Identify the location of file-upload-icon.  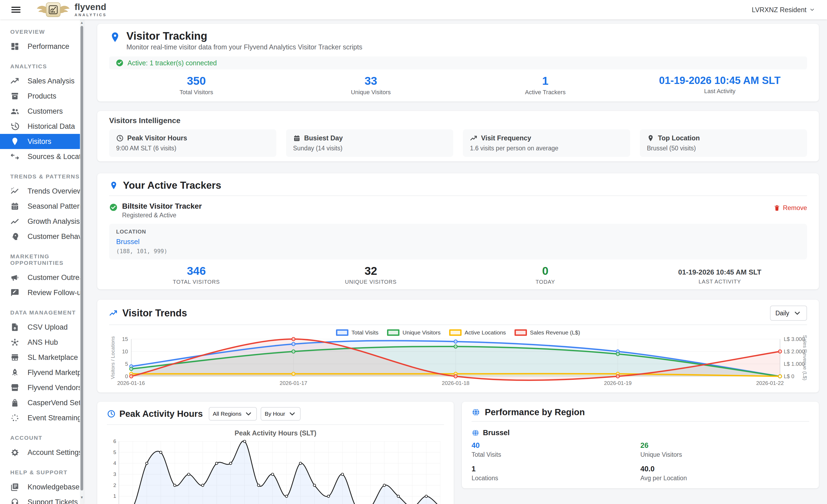
(15, 327).